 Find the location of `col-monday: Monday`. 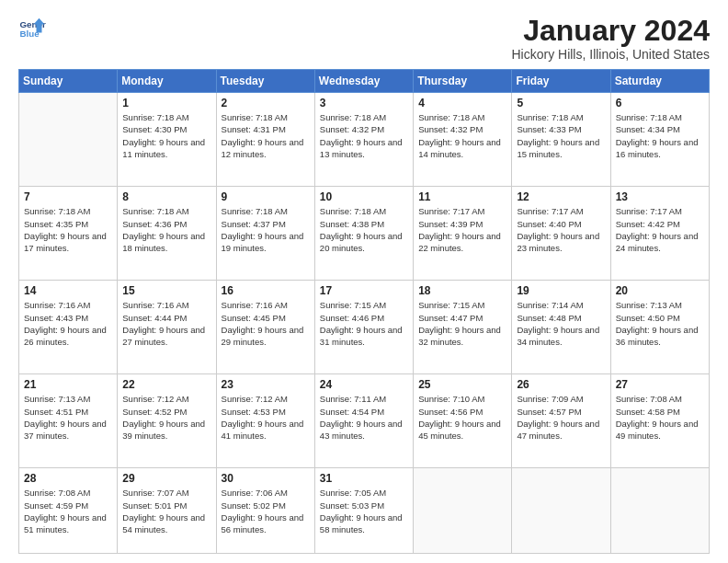

col-monday: Monday is located at coordinates (167, 81).